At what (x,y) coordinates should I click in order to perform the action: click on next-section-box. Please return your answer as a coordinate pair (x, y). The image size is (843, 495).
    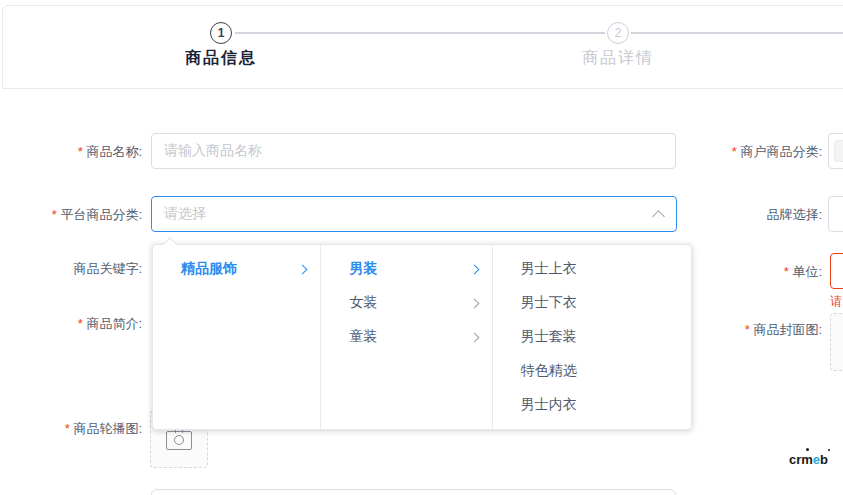
    Looking at the image, I should click on (414, 492).